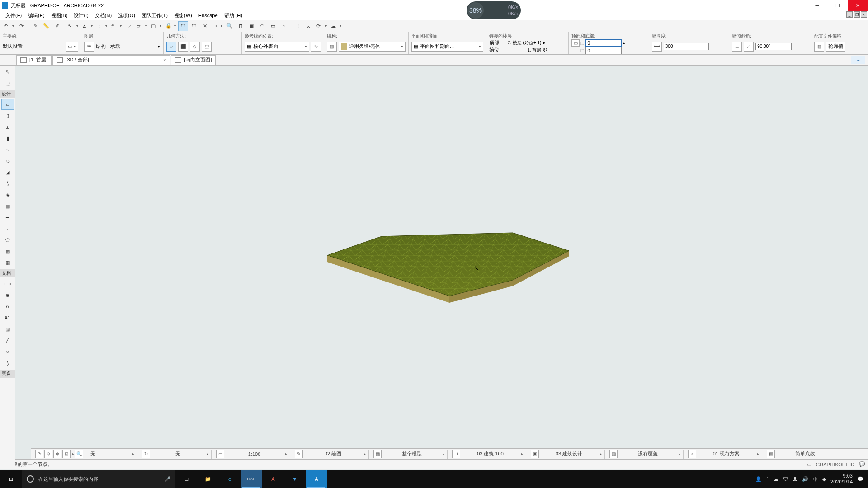 This screenshot has width=868, height=488. I want to click on base-link-icon: ⛓, so click(545, 50).